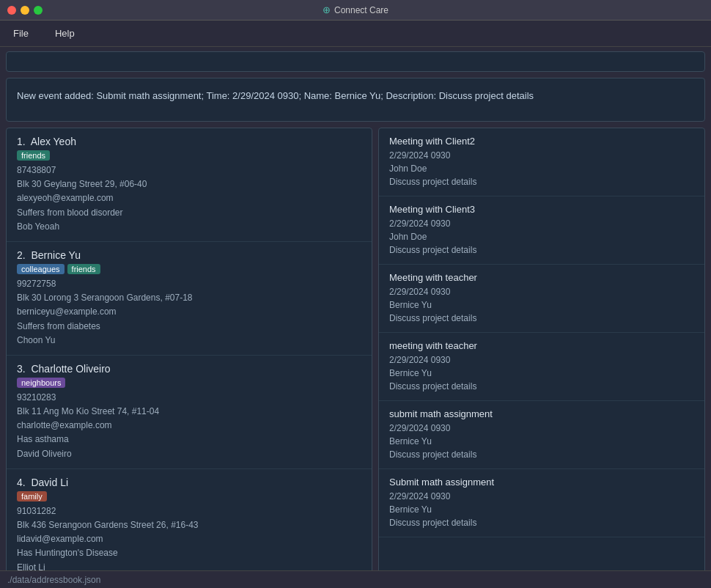 The width and height of the screenshot is (711, 588). Describe the element at coordinates (276, 95) in the screenshot. I see `notification-text: New event added: Submit math assignment;…` at that location.